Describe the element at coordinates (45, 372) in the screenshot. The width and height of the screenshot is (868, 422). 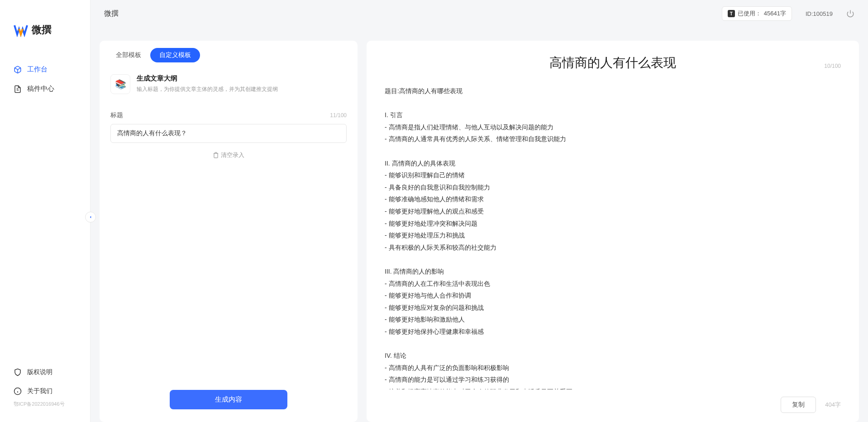
I see `nav-copyright: 版权说明` at that location.